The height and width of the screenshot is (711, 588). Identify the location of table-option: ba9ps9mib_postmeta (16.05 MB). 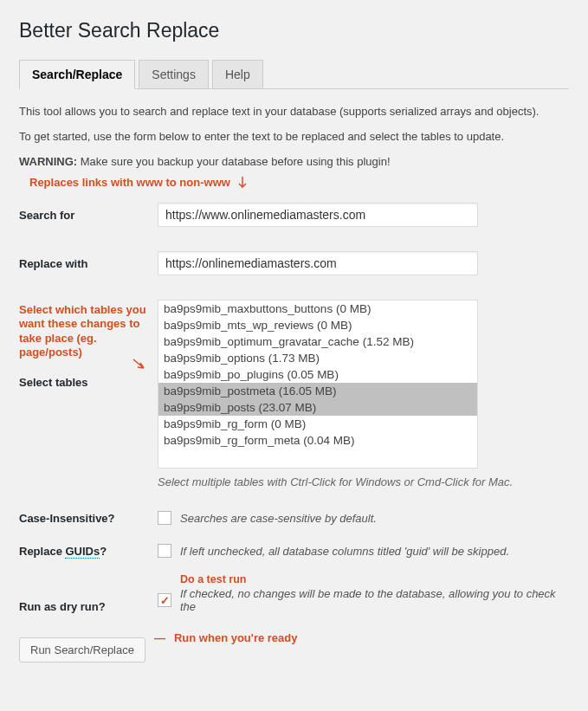
(318, 391).